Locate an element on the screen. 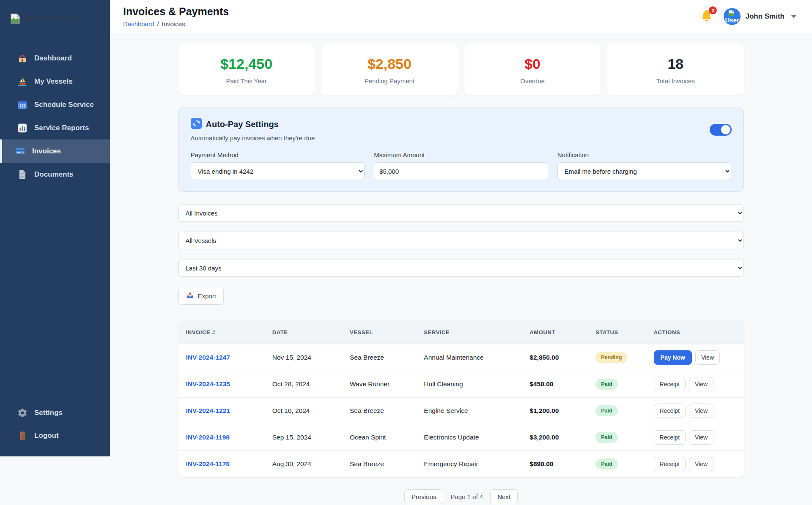 The image size is (812, 505). topbar: Invoices & Payments Dashboard / Invoices is located at coordinates (461, 17).